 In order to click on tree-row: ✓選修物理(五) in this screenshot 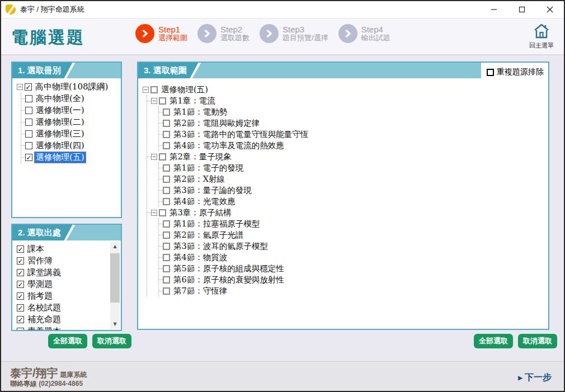, I will do `click(70, 158)`.